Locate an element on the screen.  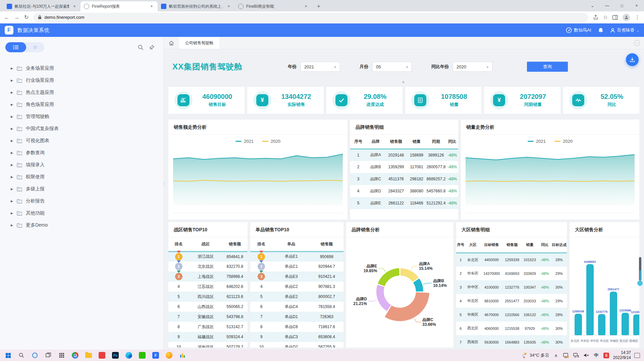
home-tab-button is located at coordinates (171, 43).